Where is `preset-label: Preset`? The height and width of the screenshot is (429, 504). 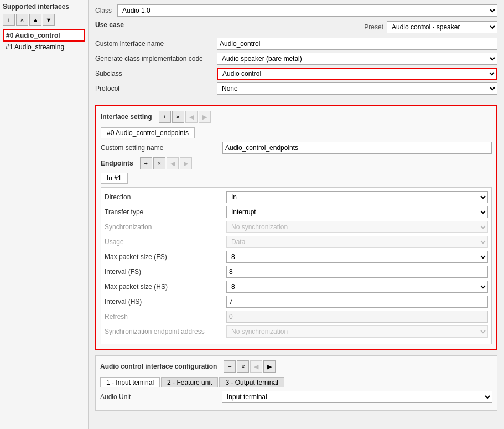 preset-label: Preset is located at coordinates (374, 27).